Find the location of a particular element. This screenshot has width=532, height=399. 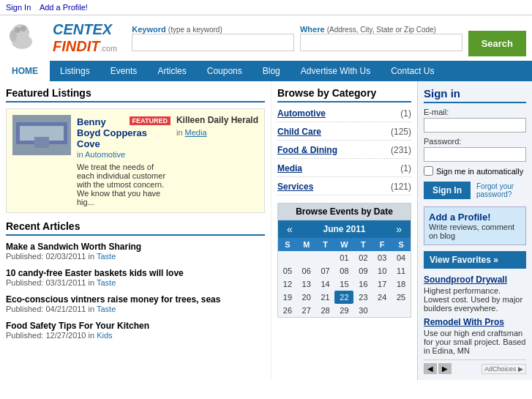

cal-cell: 21 is located at coordinates (326, 297).